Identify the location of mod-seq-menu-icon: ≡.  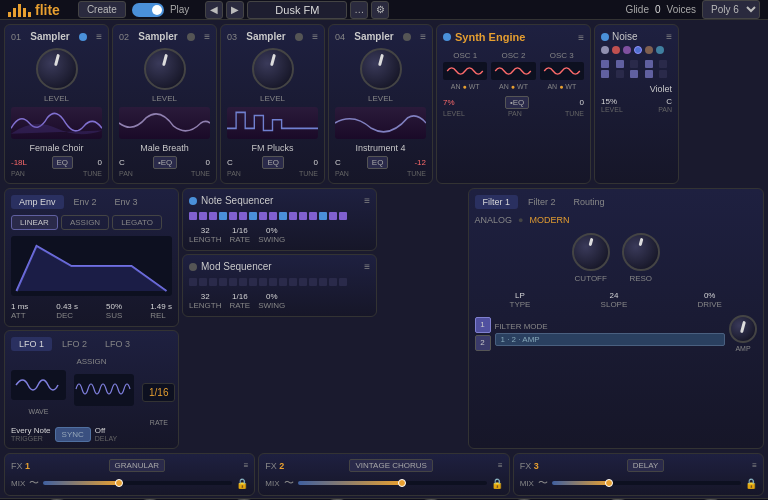
(367, 266).